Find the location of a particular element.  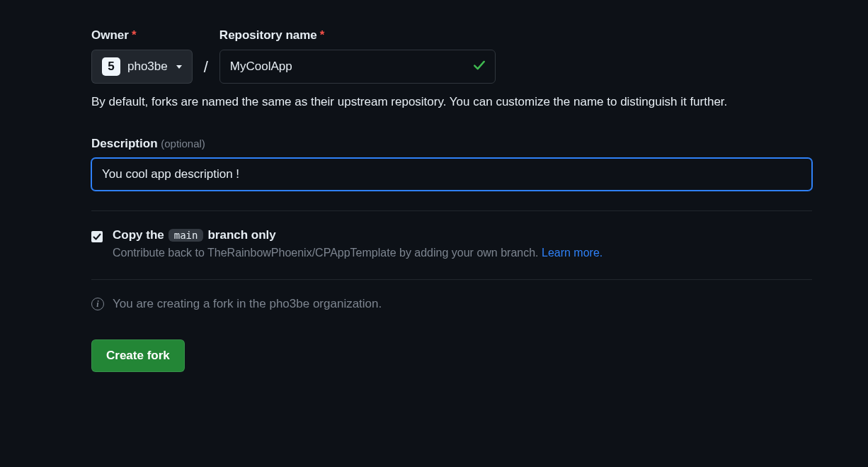

owner-name: pho3be is located at coordinates (147, 67).